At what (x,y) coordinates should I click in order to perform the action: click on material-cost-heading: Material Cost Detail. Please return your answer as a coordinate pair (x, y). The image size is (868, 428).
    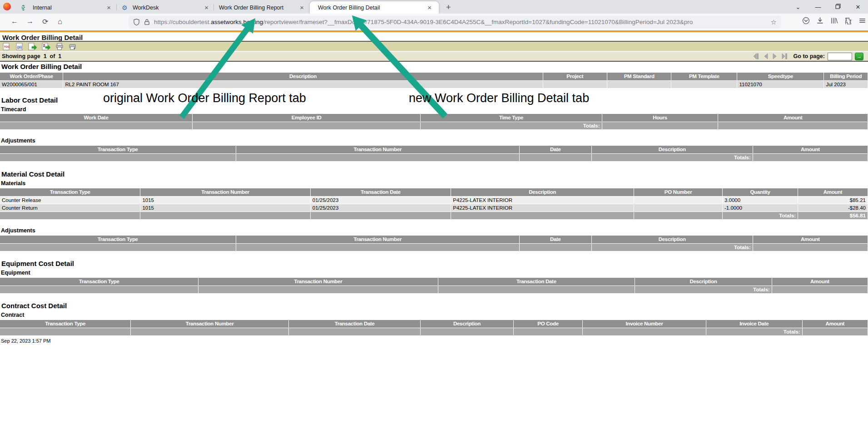
    Looking at the image, I should click on (434, 174).